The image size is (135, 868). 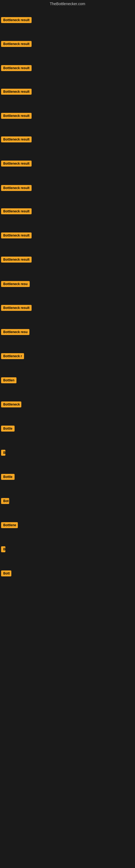 What do you see at coordinates (9, 380) in the screenshot?
I see `bottleneck-badge: Bottlen` at bounding box center [9, 380].